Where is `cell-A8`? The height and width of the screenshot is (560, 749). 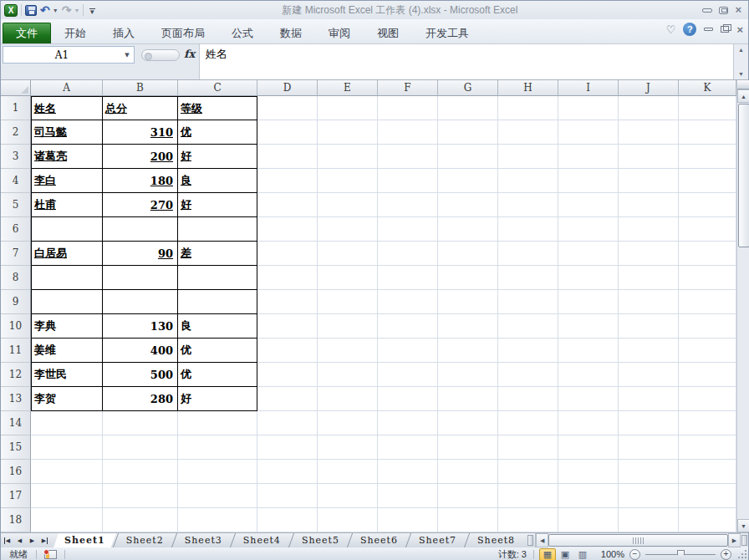 cell-A8 is located at coordinates (67, 277).